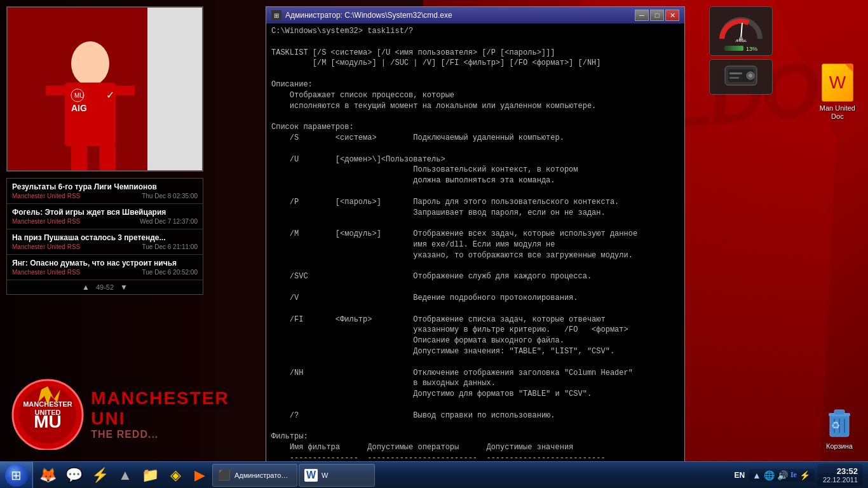 Image resolution: width=868 pixels, height=488 pixels. I want to click on clock-date-display: 22.12.2011, so click(840, 480).